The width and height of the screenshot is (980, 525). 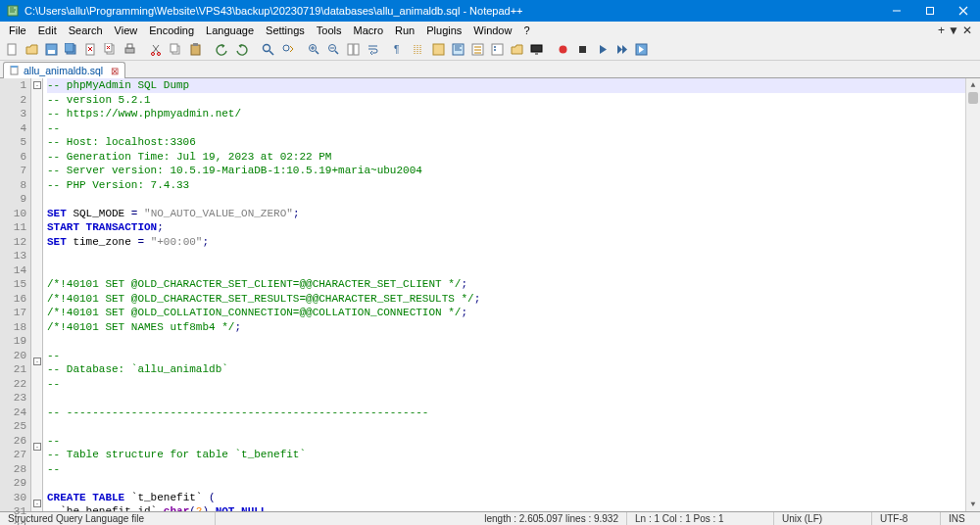 I want to click on code-line: -- https://www.phpmyadmin.net/, so click(x=506, y=114).